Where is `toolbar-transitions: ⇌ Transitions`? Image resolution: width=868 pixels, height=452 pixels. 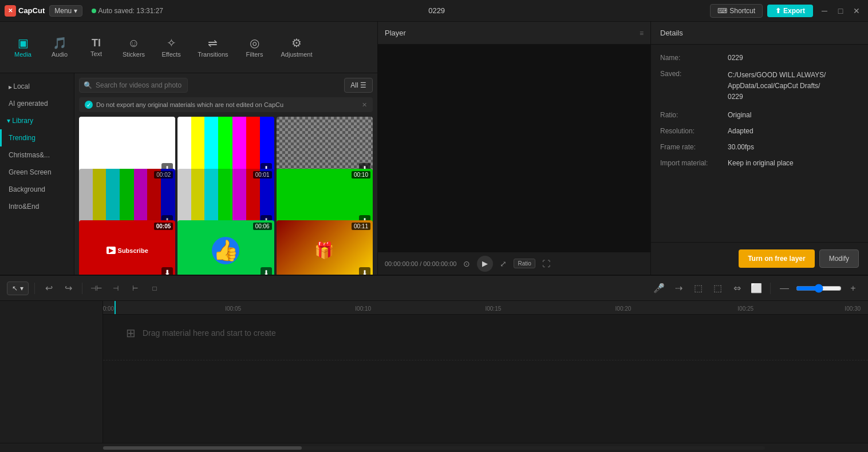 toolbar-transitions: ⇌ Transitions is located at coordinates (213, 47).